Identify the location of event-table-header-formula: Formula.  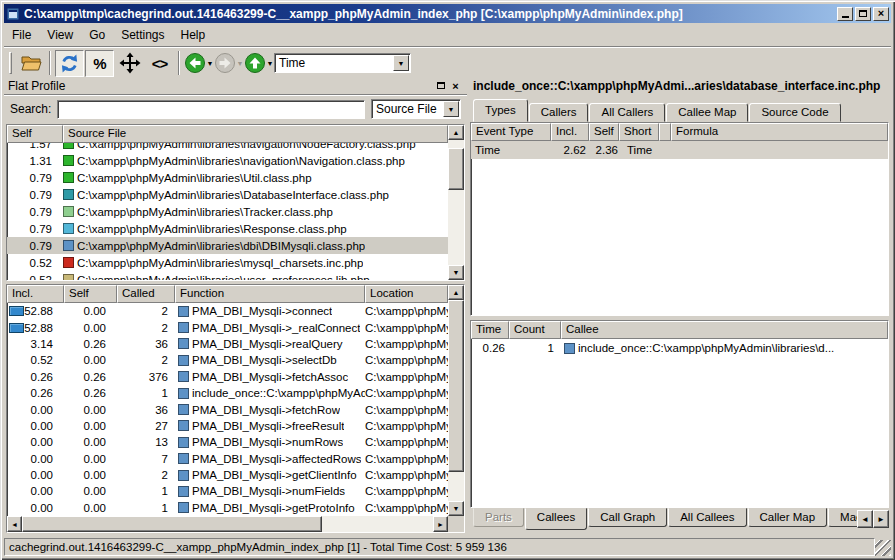
(780, 132).